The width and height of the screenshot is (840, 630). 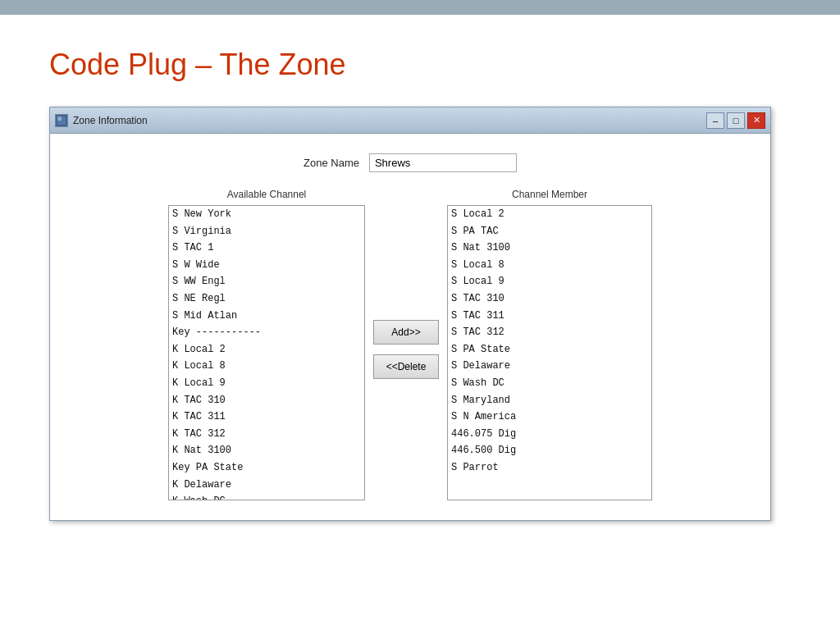 What do you see at coordinates (550, 266) in the screenshot?
I see `list-item: S Local 8` at bounding box center [550, 266].